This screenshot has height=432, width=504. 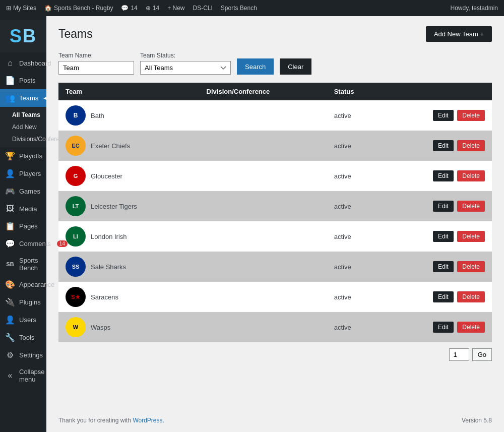 What do you see at coordinates (203, 8) in the screenshot?
I see `adminbar-ds-cli: DS-CLI` at bounding box center [203, 8].